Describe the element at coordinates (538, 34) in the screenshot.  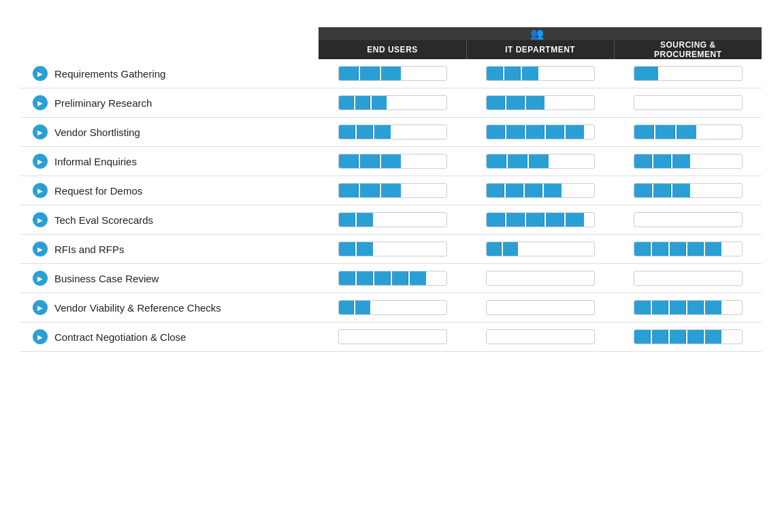
I see `stakeholder-icon: 👥` at that location.